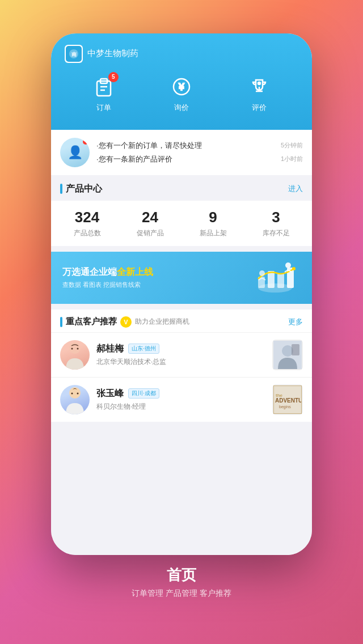 The image size is (363, 644). What do you see at coordinates (75, 355) in the screenshot?
I see `female-avatar-icon` at bounding box center [75, 355].